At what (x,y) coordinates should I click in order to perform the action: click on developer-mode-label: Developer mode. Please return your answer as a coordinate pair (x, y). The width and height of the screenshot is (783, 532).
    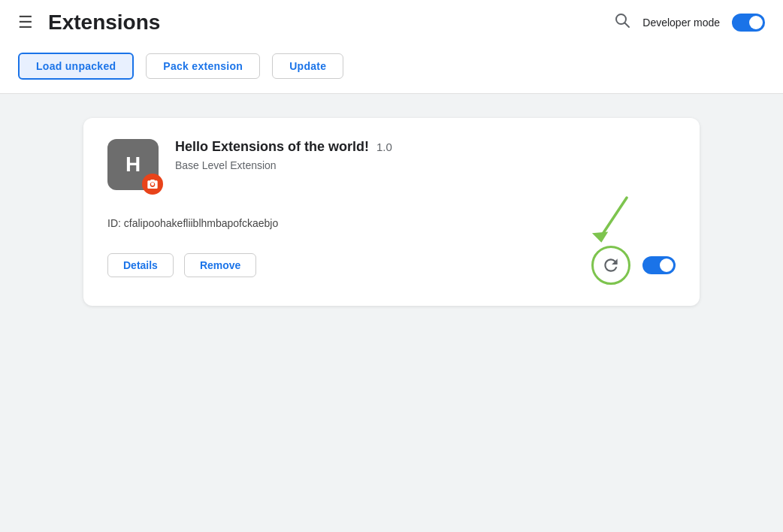
    Looking at the image, I should click on (681, 23).